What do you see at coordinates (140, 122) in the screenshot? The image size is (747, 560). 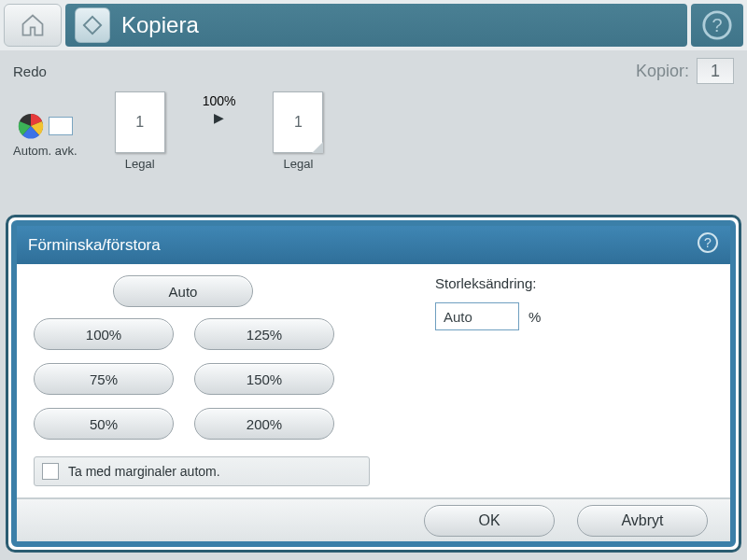 I see `source-page-number: 1` at bounding box center [140, 122].